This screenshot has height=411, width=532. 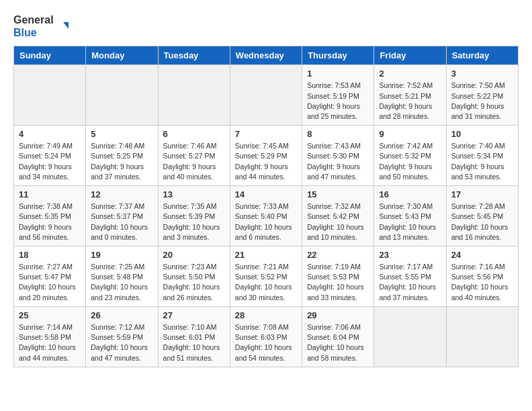 I want to click on weekday-header: Saturday, so click(x=482, y=56).